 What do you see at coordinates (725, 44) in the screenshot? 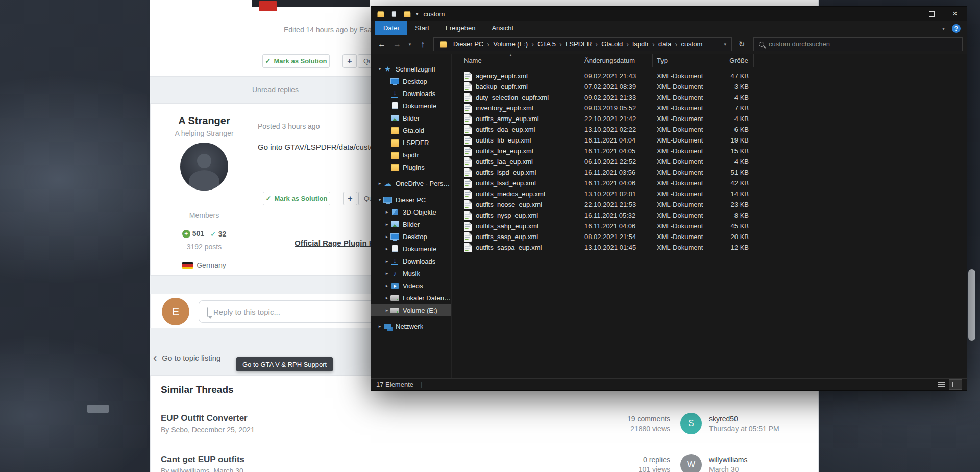
I see `address-dropdown-chevron-icon: ▾` at bounding box center [725, 44].